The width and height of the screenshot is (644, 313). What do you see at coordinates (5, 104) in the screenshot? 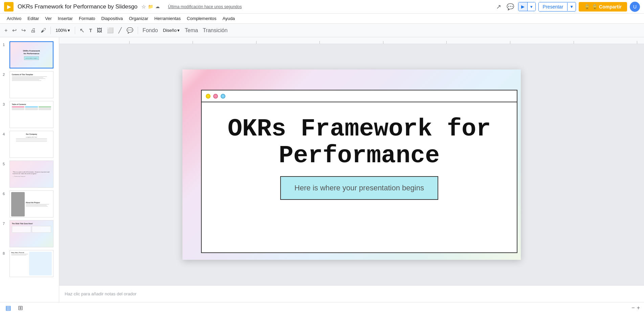
I see `slide-number-3: 3` at bounding box center [5, 104].